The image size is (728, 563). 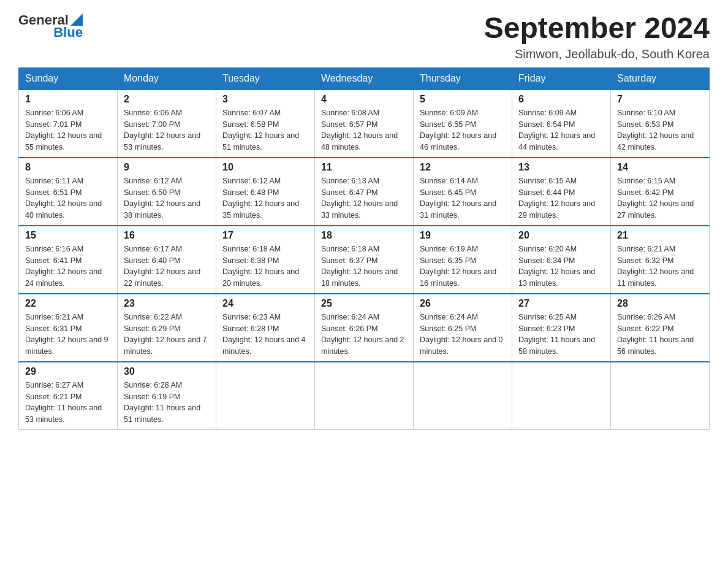 I want to click on title-block: September 2024 Simwon, Jeollabuk-do, Sou…, so click(x=597, y=37).